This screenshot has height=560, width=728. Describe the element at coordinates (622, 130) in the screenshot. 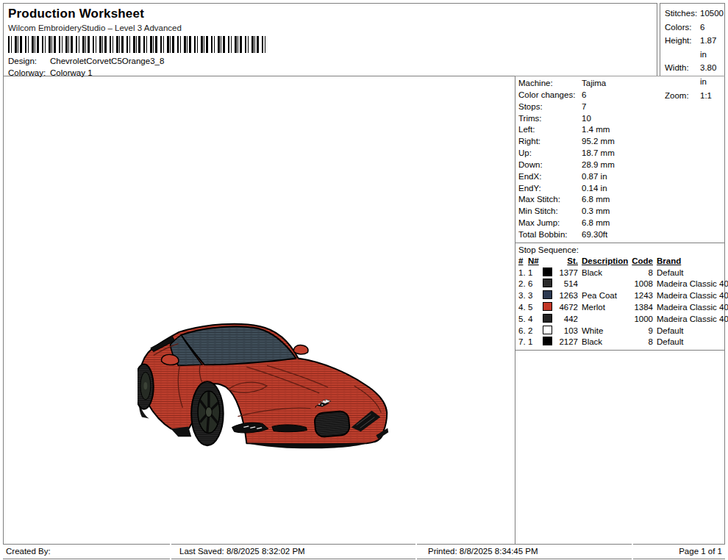

I see `info-row: Left:1.4 mm` at that location.